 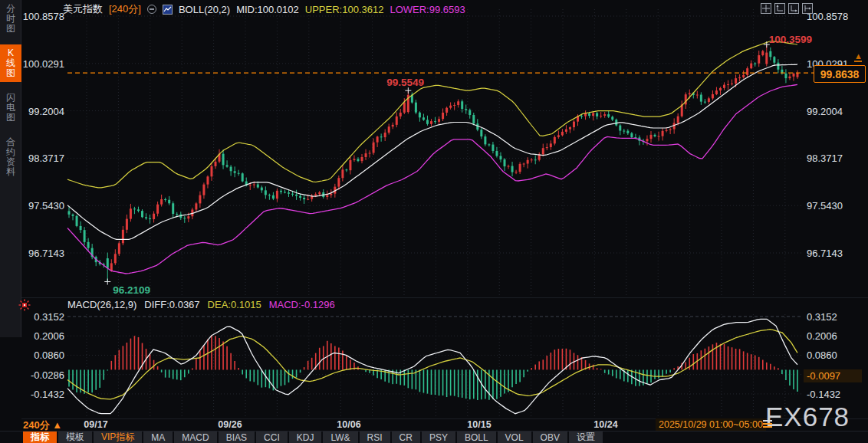 What do you see at coordinates (439, 437) in the screenshot?
I see `indicator-button-psy: PSY` at bounding box center [439, 437].